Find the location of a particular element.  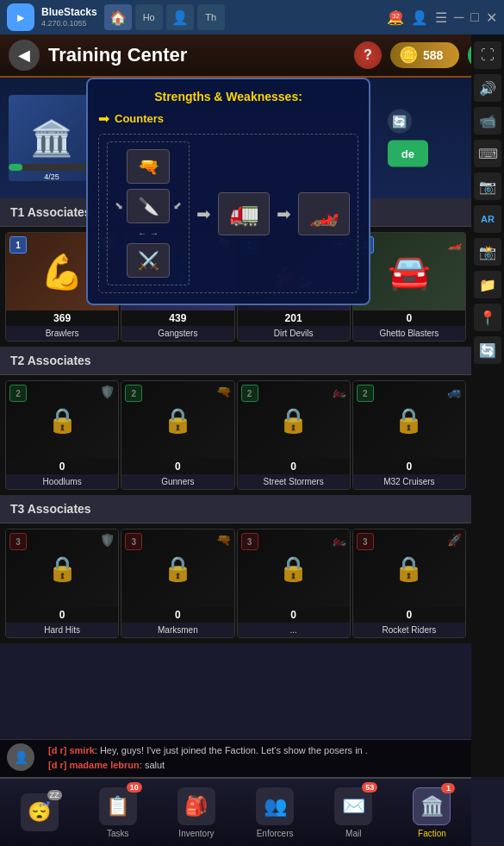

hoodlums-count: 0 is located at coordinates (62, 467).